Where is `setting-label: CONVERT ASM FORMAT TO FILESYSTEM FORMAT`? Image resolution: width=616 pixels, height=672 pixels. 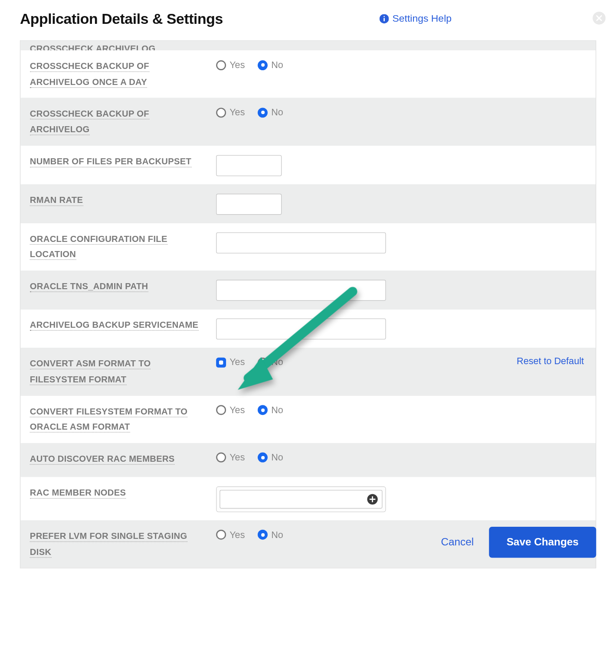 setting-label: CONVERT ASM FORMAT TO FILESYSTEM FORMAT is located at coordinates (90, 372).